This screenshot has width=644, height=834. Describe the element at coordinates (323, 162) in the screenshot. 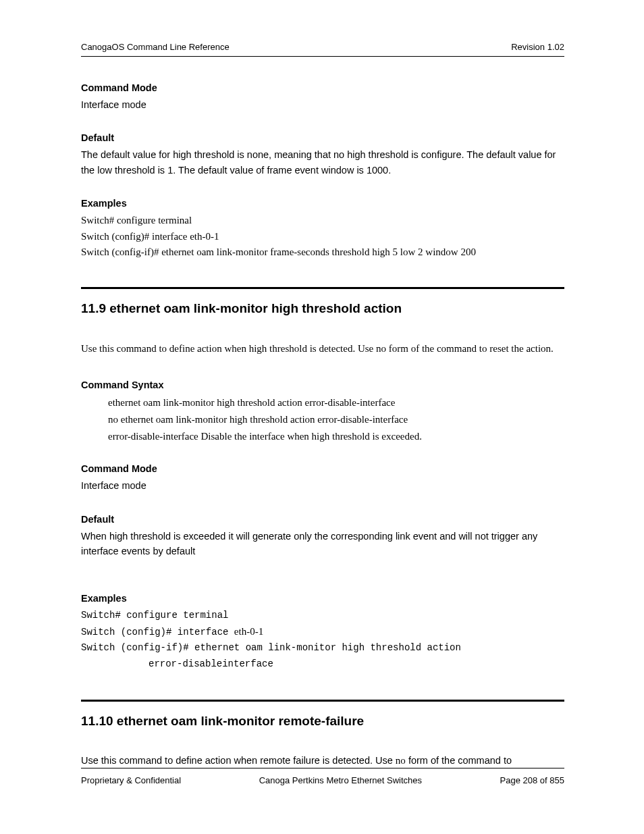

I see `default-text: The default value for high threshold is …` at that location.